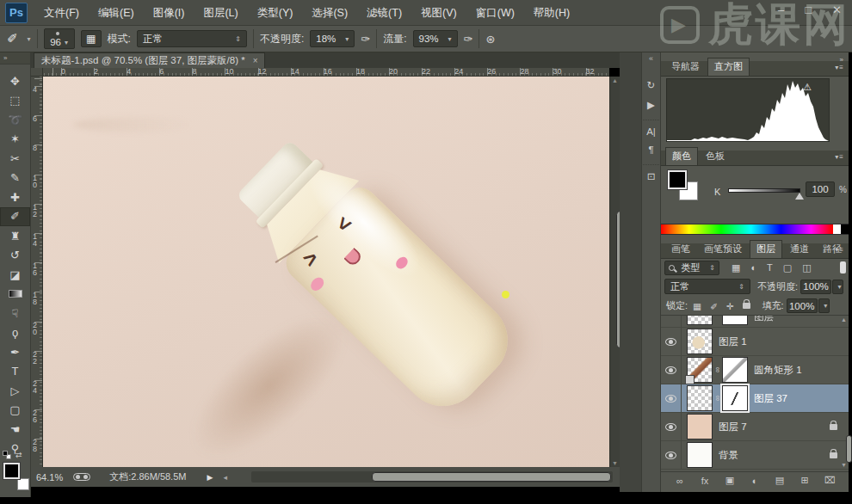 Image resolution: width=852 pixels, height=504 pixels. What do you see at coordinates (439, 13) in the screenshot?
I see `menu-item-7: 视图(V)` at bounding box center [439, 13].